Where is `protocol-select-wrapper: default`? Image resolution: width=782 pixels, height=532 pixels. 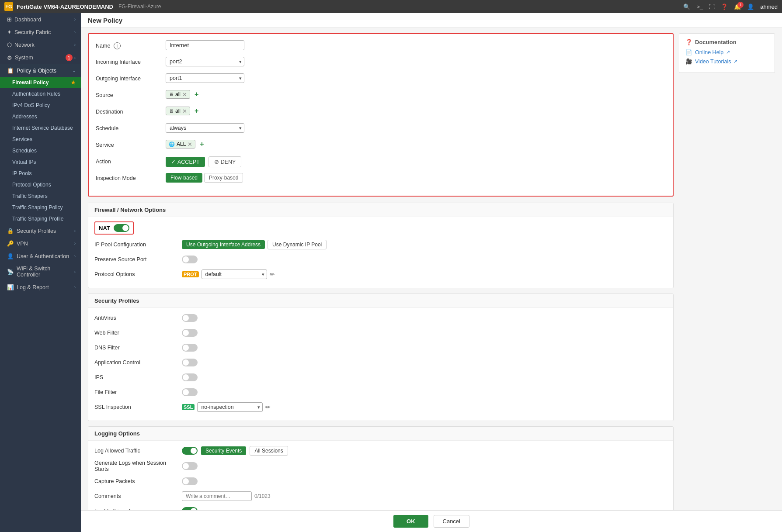 protocol-select-wrapper: default is located at coordinates (234, 274).